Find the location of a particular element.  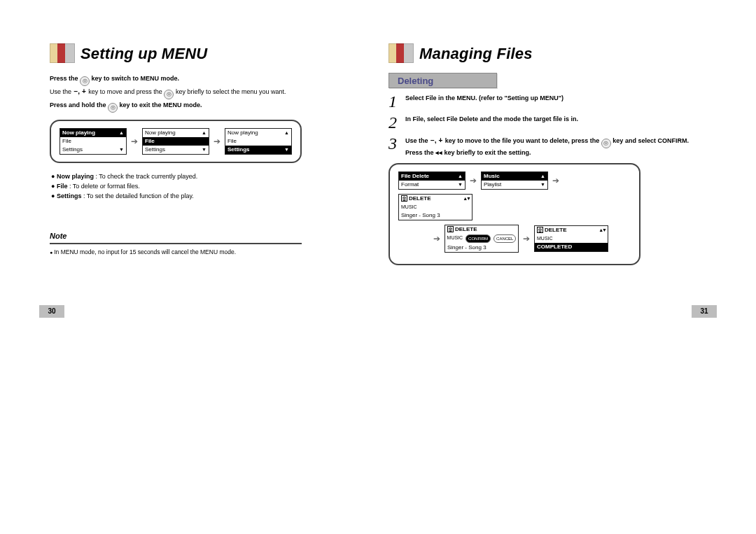

screen1-row2: File is located at coordinates (67, 141).